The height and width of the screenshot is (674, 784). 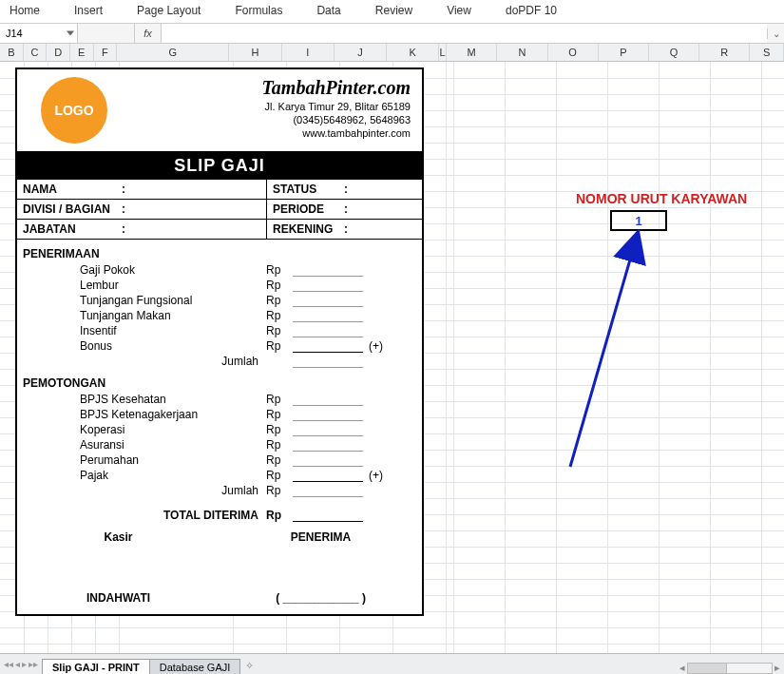 I want to click on label-divisi: DIVISI / BAGIAN, so click(x=69, y=209).